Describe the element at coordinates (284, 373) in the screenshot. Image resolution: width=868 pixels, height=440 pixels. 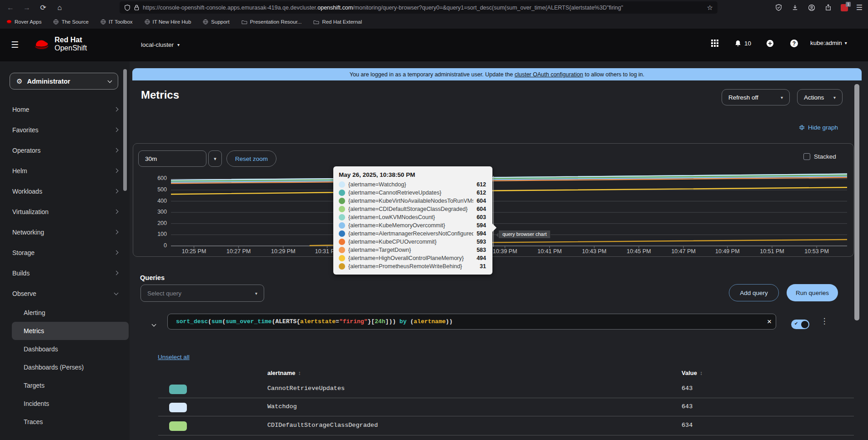
I see `column-header-alertname: alertname ↕` at that location.